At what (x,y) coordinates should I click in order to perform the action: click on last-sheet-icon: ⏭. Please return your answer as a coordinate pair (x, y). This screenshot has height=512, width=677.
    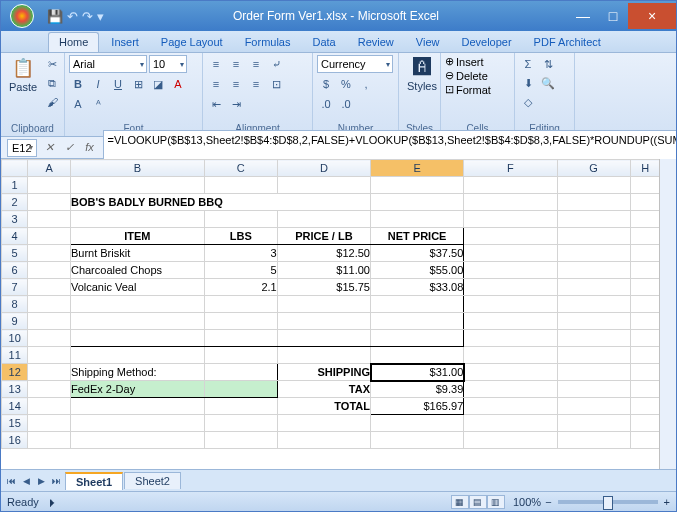
    Looking at the image, I should click on (56, 481).